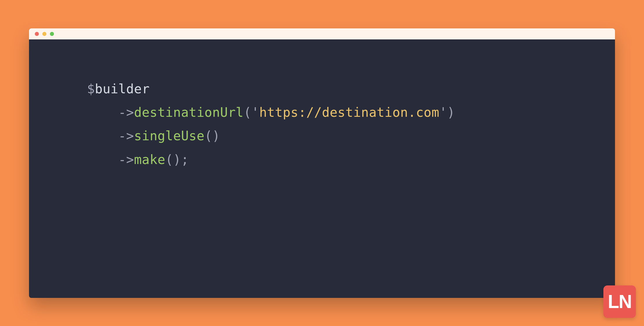 This screenshot has width=644, height=326. Describe the element at coordinates (338, 136) in the screenshot. I see `code-line-3: ->singleUse()` at that location.